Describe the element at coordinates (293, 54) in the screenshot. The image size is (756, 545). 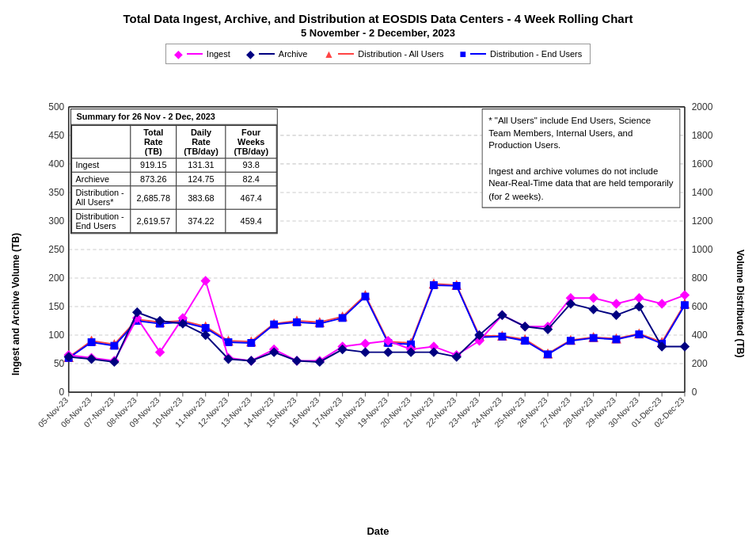
I see `legend-label-1: Archive` at that location.